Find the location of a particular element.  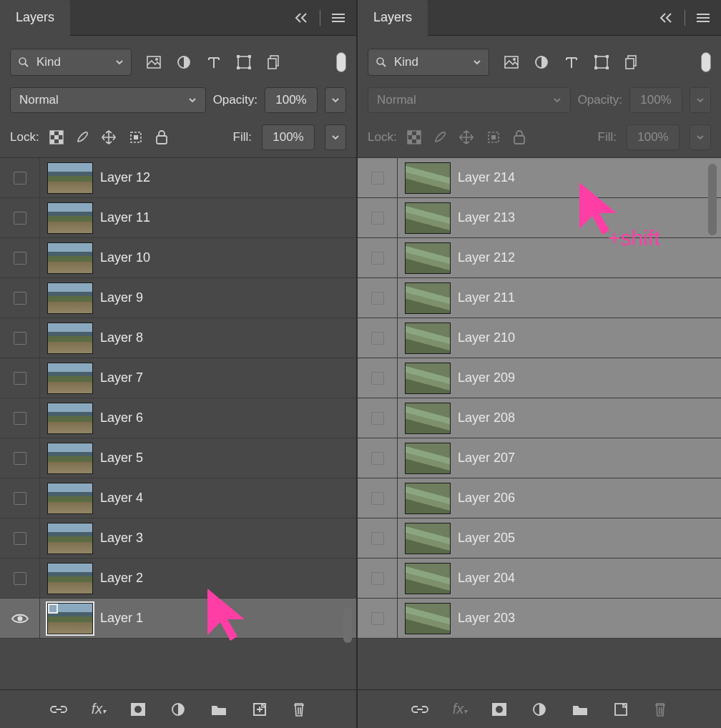

filter-type-icon is located at coordinates (572, 62).